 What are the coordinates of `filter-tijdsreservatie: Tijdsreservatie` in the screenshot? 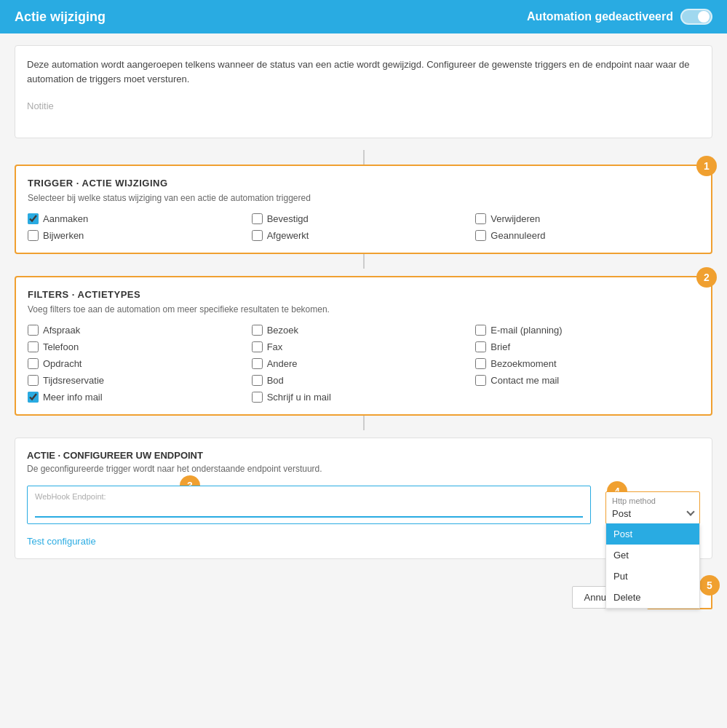 It's located at (140, 380).